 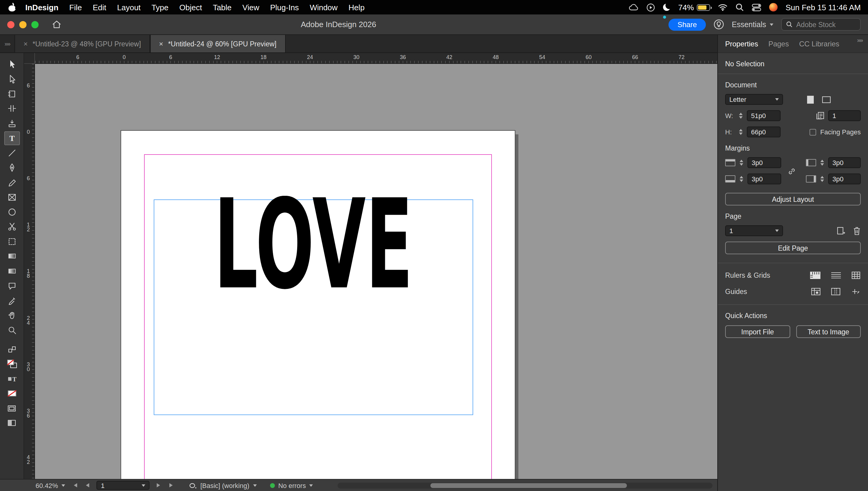 What do you see at coordinates (827, 99) in the screenshot?
I see `landscape-orientation-icon` at bounding box center [827, 99].